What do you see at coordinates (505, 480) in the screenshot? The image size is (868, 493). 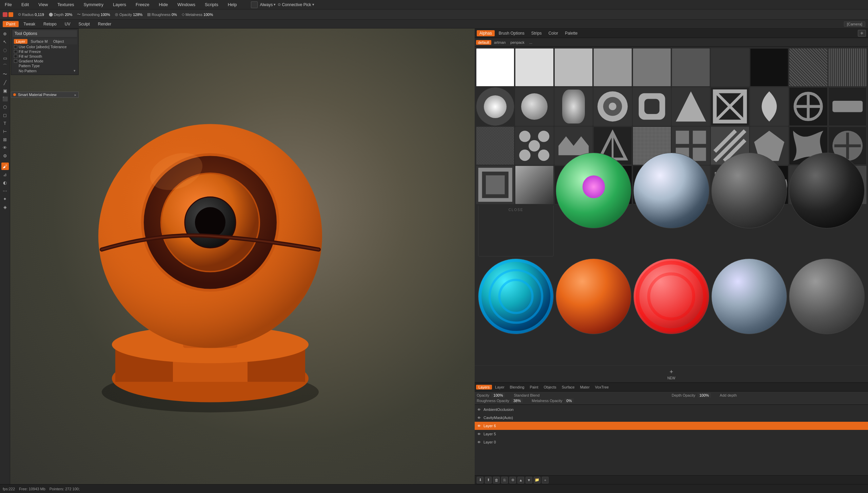 I see `layers-icon-duplicate: ⎘` at bounding box center [505, 480].